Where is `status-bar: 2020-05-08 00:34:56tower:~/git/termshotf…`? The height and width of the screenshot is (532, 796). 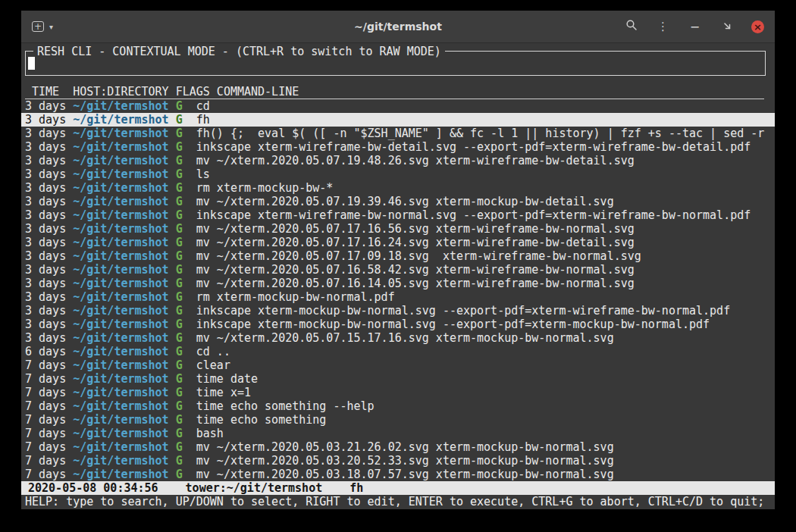
status-bar: 2020-05-08 00:34:56tower:~/git/termshotf… is located at coordinates (398, 488).